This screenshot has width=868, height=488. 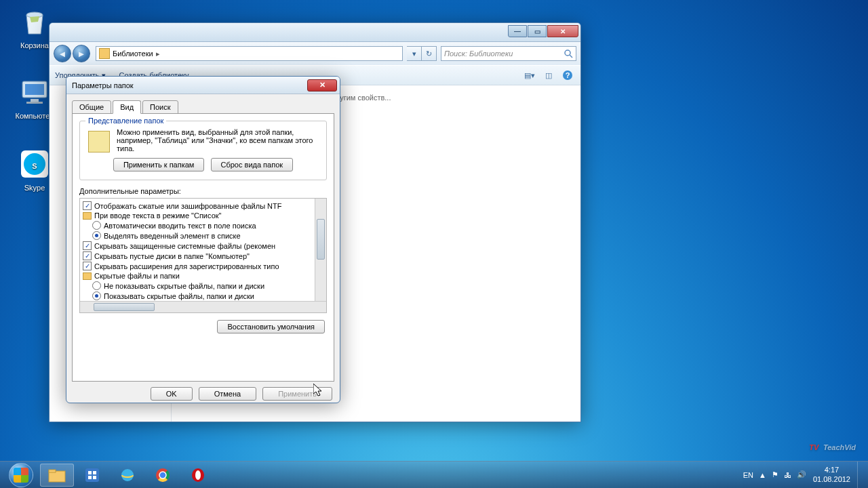 What do you see at coordinates (788, 475) in the screenshot?
I see `tray-network-icon: 🖧` at bounding box center [788, 475].